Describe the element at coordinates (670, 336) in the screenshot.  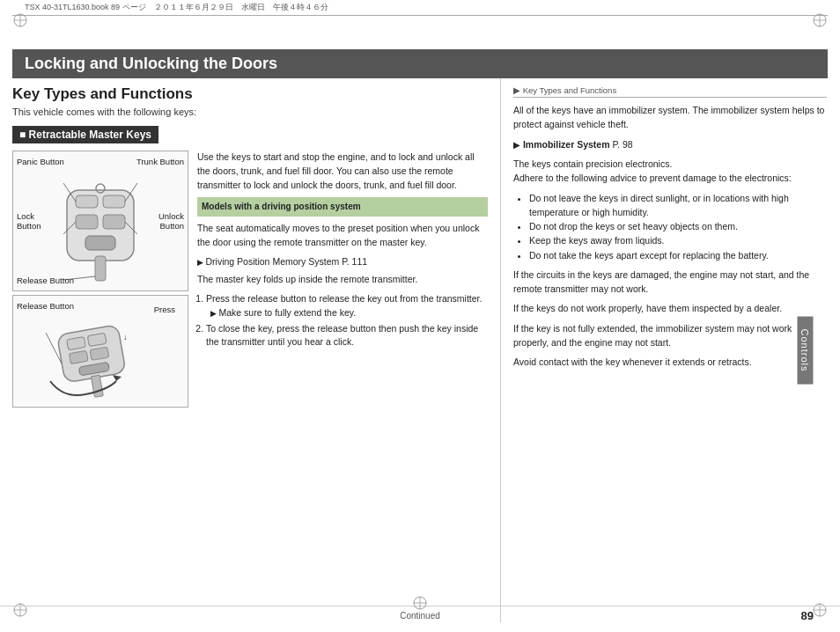
I see `not-extended-text: If the key is not fully extended, the im…` at that location.